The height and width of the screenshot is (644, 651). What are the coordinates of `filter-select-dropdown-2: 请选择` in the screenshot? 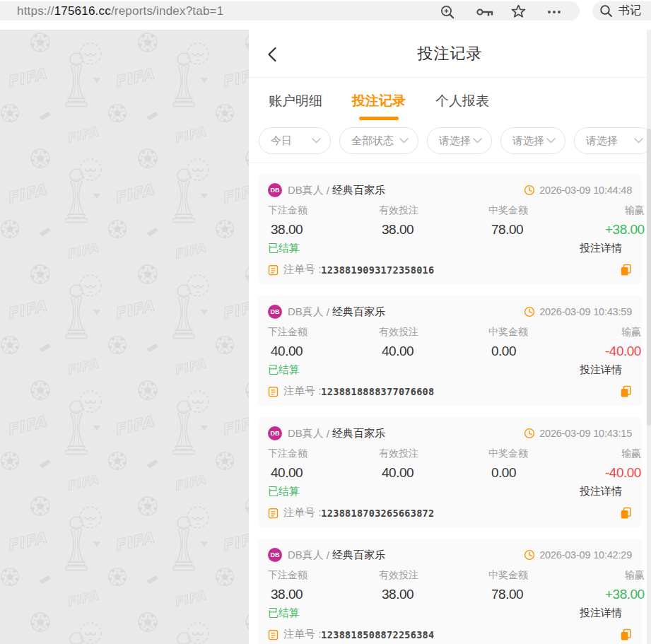 It's located at (533, 141).